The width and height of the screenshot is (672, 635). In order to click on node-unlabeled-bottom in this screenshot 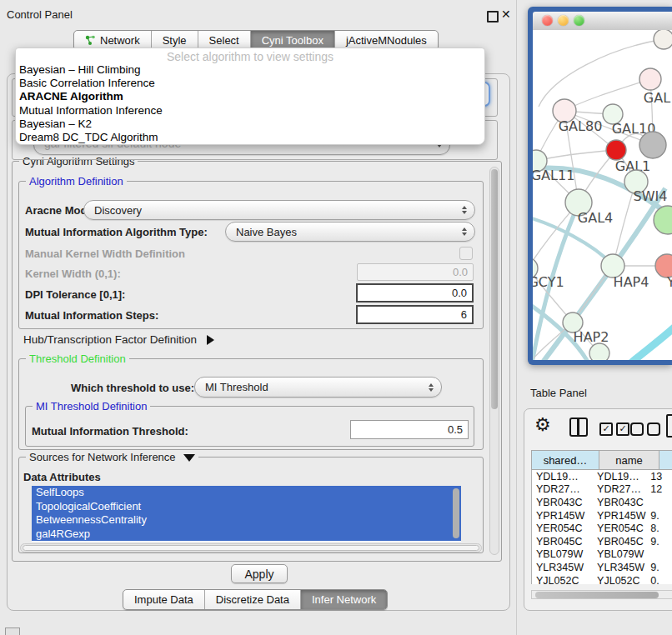, I will do `click(599, 352)`.